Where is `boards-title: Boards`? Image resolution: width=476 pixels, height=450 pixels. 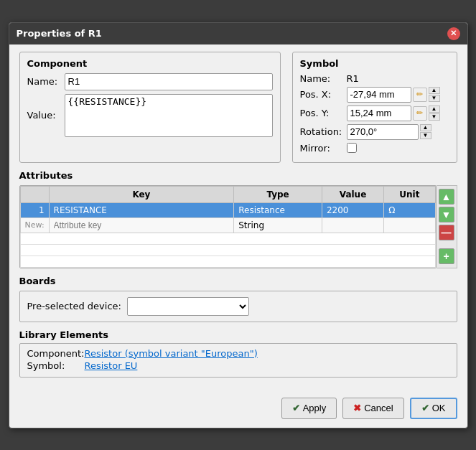
boards-title: Boards is located at coordinates (238, 281).